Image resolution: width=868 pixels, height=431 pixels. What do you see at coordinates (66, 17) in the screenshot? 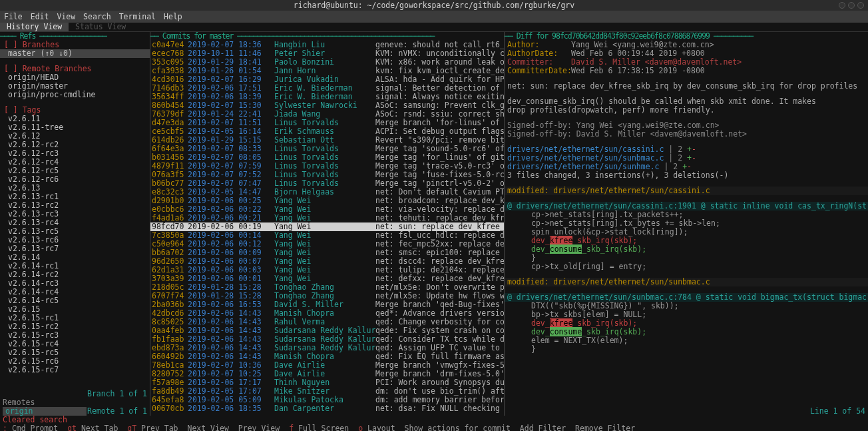
I see `menu-view: View` at bounding box center [66, 17].